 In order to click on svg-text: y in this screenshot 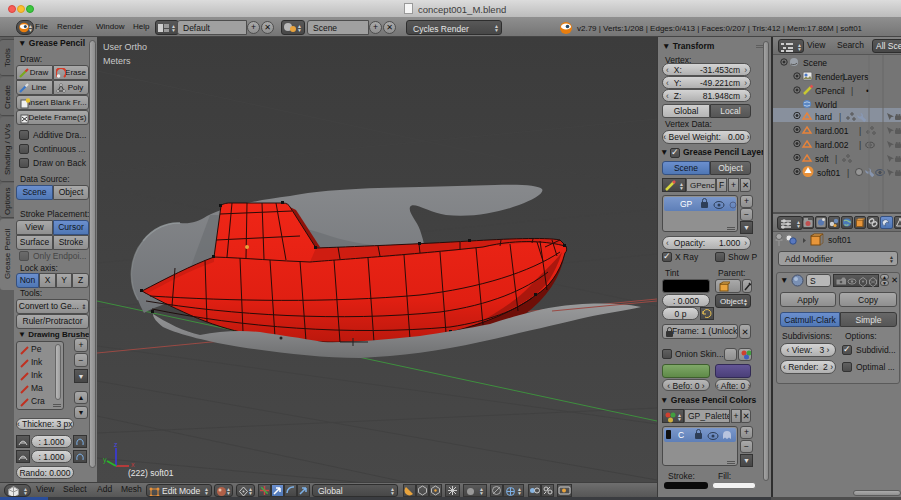, I will do `click(105, 460)`.